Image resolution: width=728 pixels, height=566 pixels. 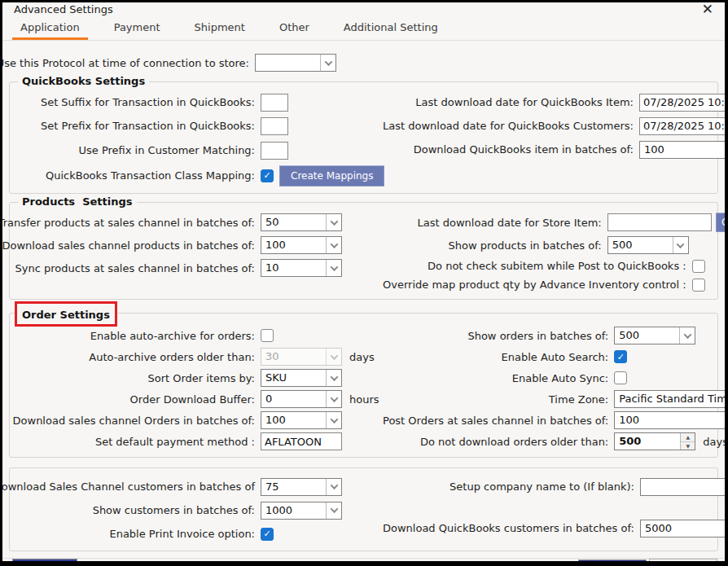 What do you see at coordinates (125, 64) in the screenshot?
I see `protocol-label: Use this Protocol at time of connection …` at bounding box center [125, 64].